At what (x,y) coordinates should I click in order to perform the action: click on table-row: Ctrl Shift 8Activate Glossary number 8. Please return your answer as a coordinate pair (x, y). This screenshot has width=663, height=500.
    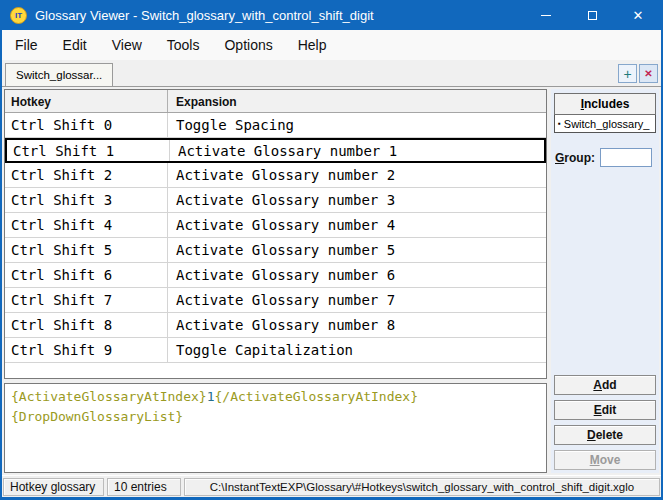
    Looking at the image, I should click on (276, 326).